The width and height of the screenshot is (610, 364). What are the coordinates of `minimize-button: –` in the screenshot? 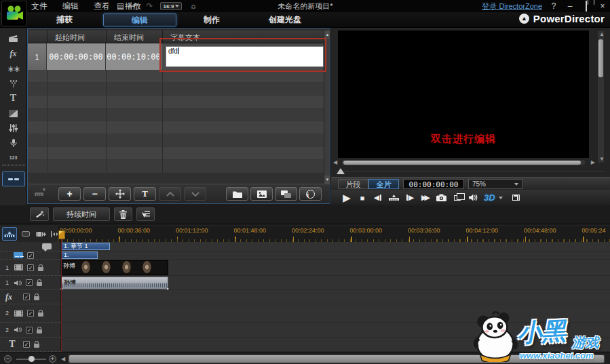 It's located at (570, 6).